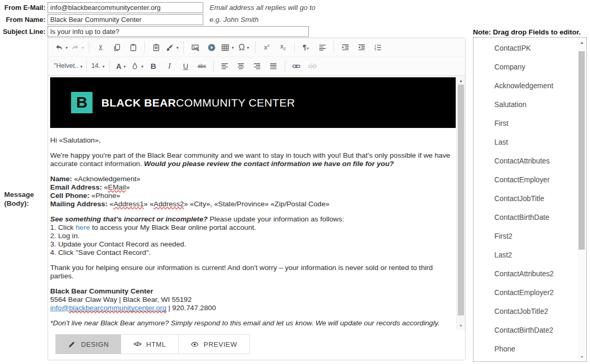  What do you see at coordinates (362, 48) in the screenshot?
I see `outdent-button` at bounding box center [362, 48].